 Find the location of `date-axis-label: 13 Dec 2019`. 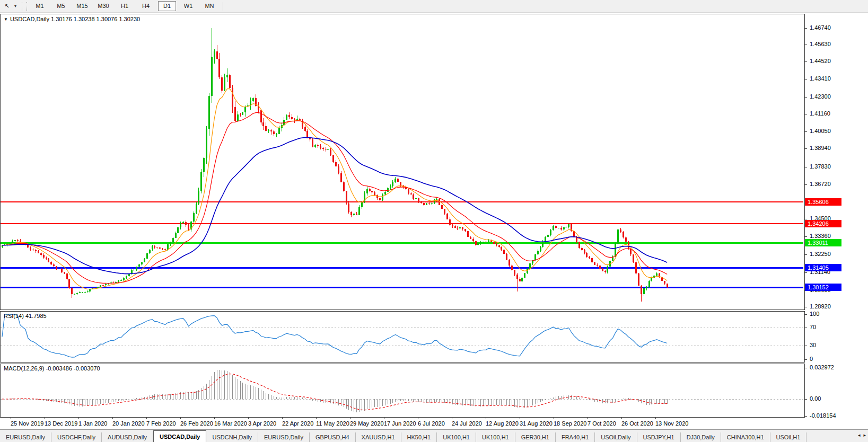

date-axis-label: 13 Dec 2019 is located at coordinates (61, 423).